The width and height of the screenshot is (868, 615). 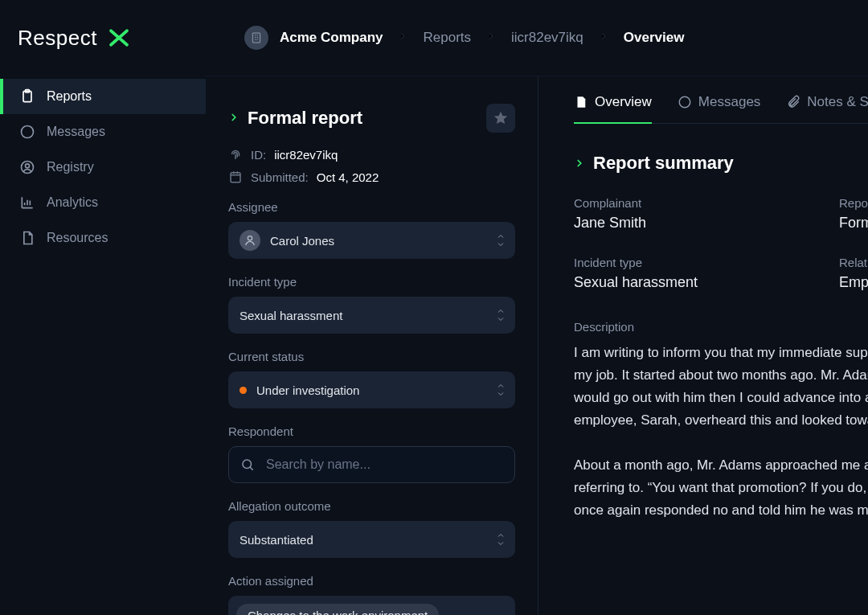 What do you see at coordinates (76, 132) in the screenshot?
I see `sidebar-item-label: Messages` at bounding box center [76, 132].